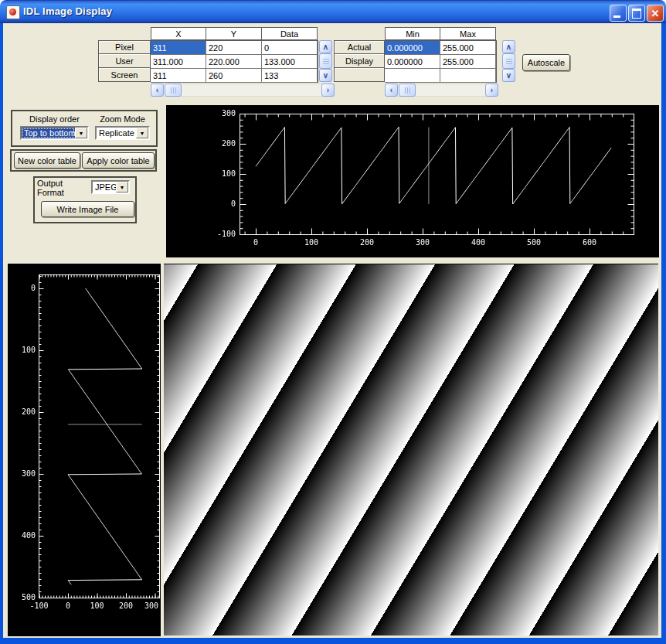  Describe the element at coordinates (54, 133) in the screenshot. I see `display-order-dropdown: Top to bottom ▼` at that location.